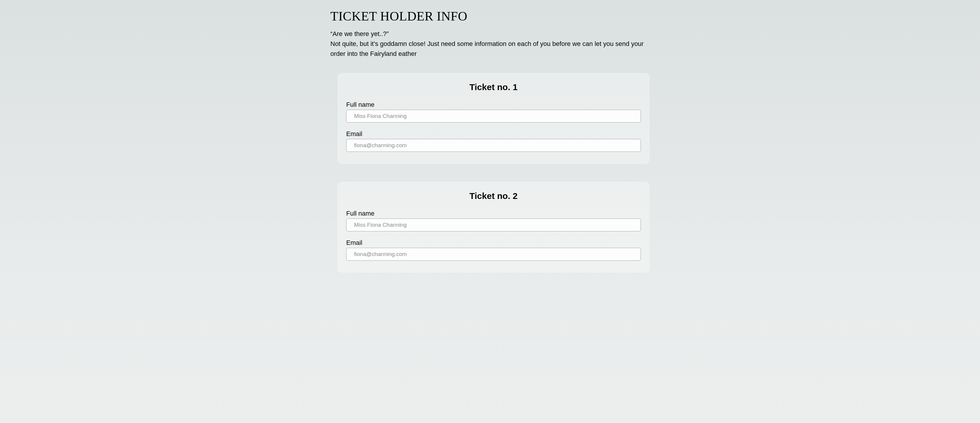 The image size is (980, 423). What do you see at coordinates (490, 16) in the screenshot?
I see `page-title: TICKET HOLDER INFO` at bounding box center [490, 16].